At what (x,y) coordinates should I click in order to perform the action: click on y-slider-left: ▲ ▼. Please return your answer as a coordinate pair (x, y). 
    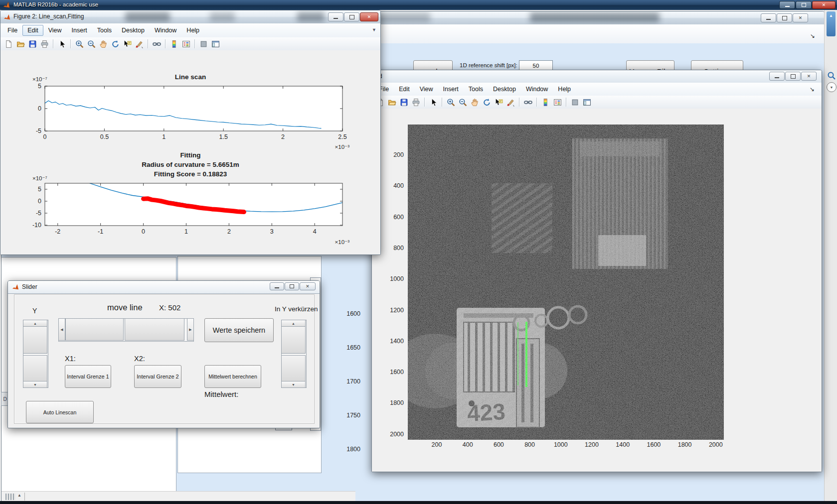
    Looking at the image, I should click on (36, 354).